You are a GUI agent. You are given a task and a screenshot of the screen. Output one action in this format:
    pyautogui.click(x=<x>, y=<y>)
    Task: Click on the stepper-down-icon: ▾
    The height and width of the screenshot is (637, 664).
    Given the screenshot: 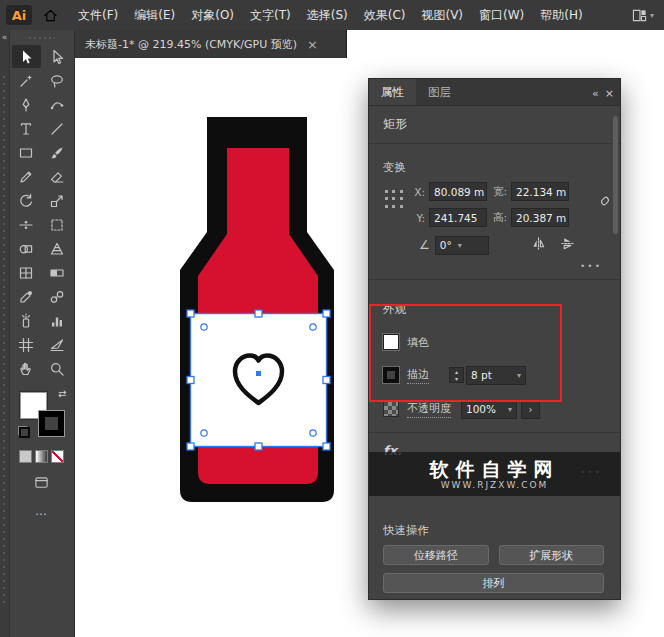 What is the action you would take?
    pyautogui.click(x=456, y=378)
    